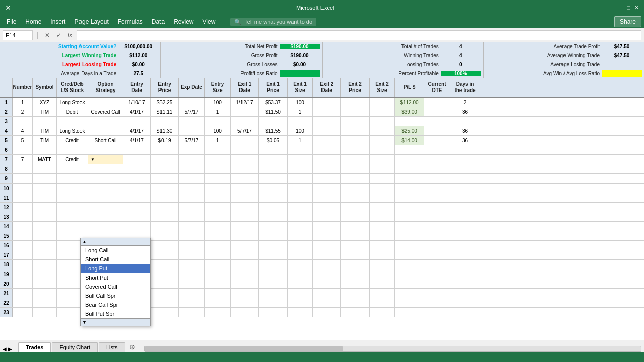 This screenshot has width=644, height=362. What do you see at coordinates (322, 122) in the screenshot?
I see `table-row: 3` at bounding box center [322, 122].